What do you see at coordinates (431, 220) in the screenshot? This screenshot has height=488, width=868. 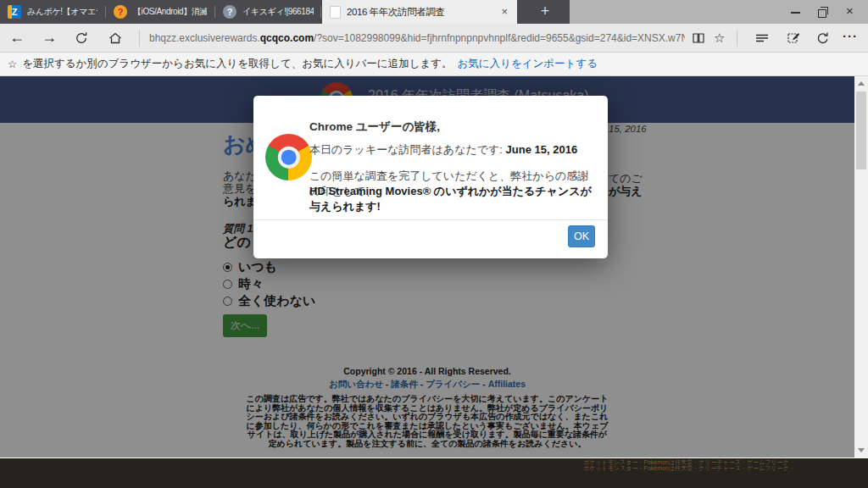 I see `modal-footer-divider` at bounding box center [431, 220].